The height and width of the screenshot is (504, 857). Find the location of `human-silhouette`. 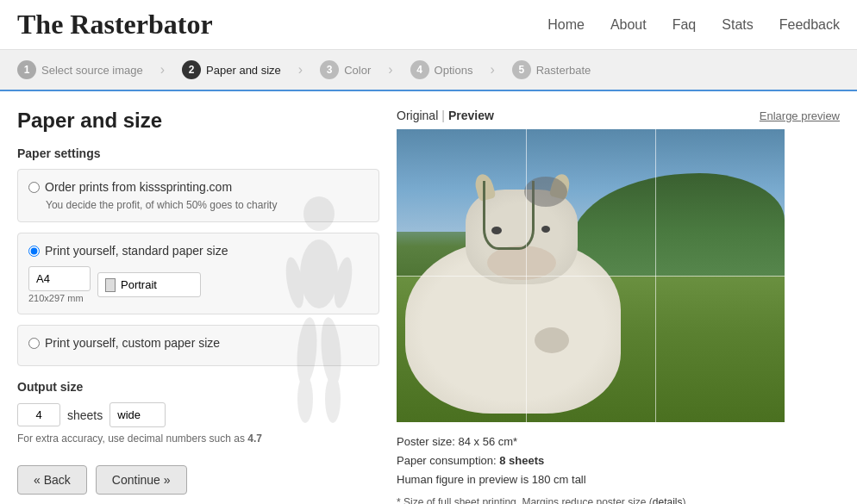

human-silhouette is located at coordinates (319, 307).